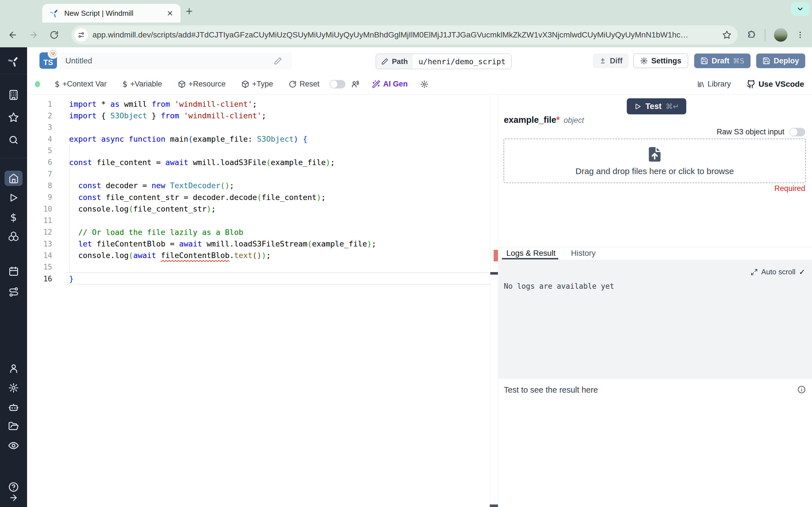 This screenshot has height=507, width=812. I want to click on chrome-actions, so click(776, 35).